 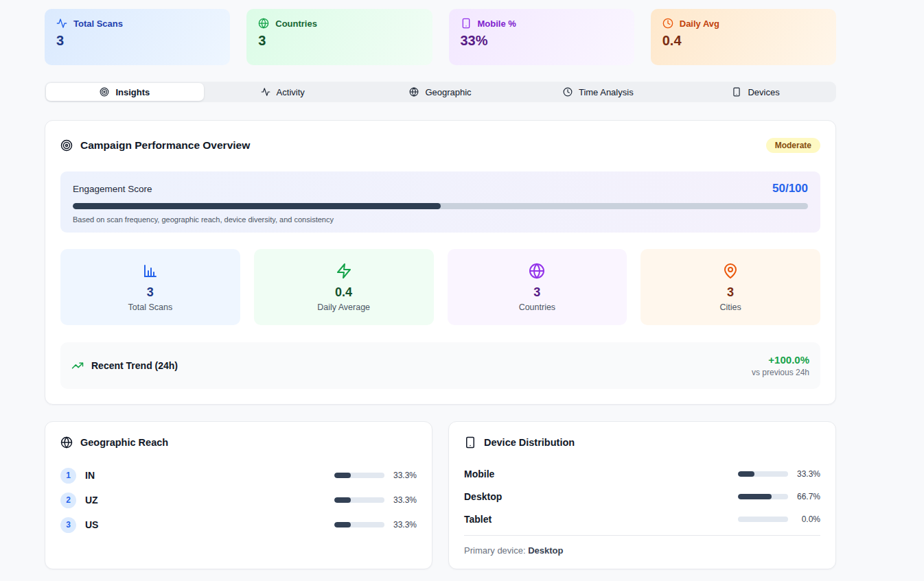 I want to click on mini-stat-value: 0.4, so click(x=343, y=292).